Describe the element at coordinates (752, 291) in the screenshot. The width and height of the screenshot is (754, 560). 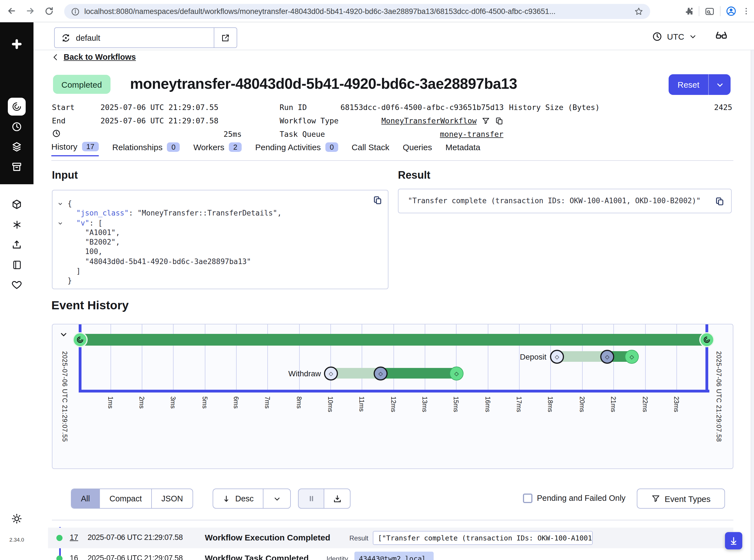
I see `browser-scrollbar` at that location.